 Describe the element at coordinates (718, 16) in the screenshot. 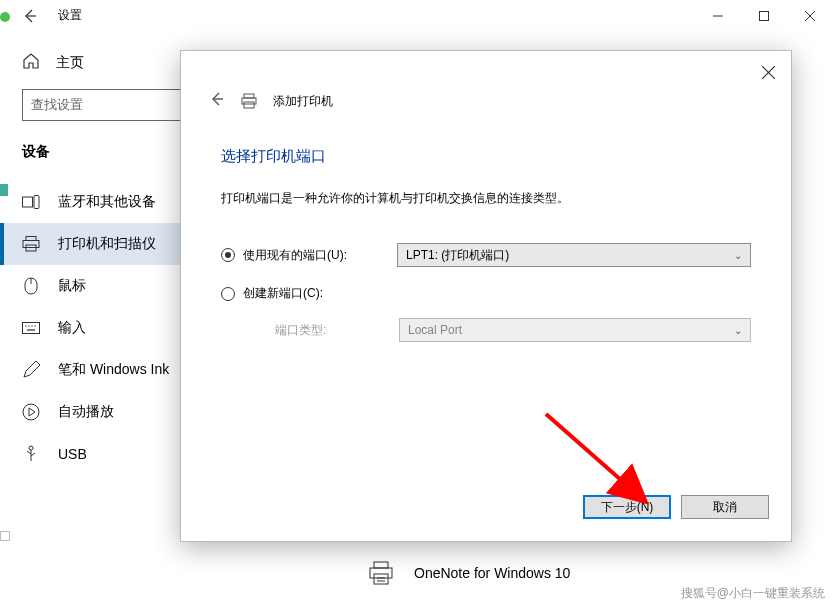

I see `minimize-button` at that location.